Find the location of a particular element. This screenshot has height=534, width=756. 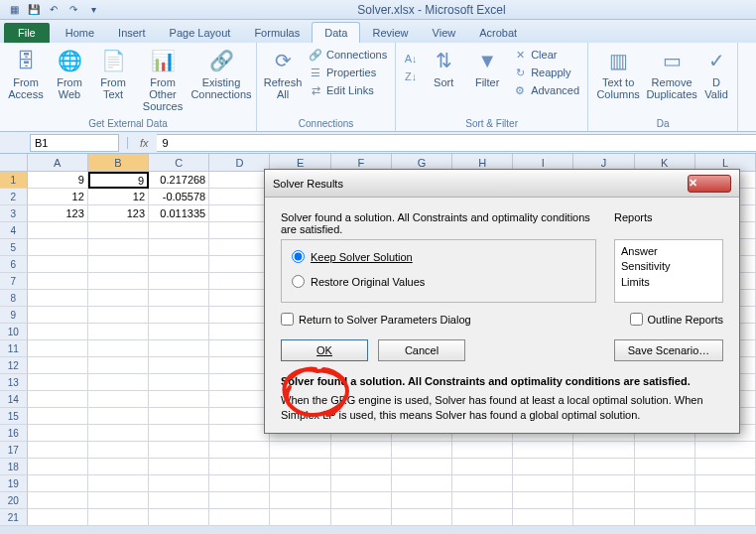

outline-reports-checkbox: Outline Reports is located at coordinates (677, 320).